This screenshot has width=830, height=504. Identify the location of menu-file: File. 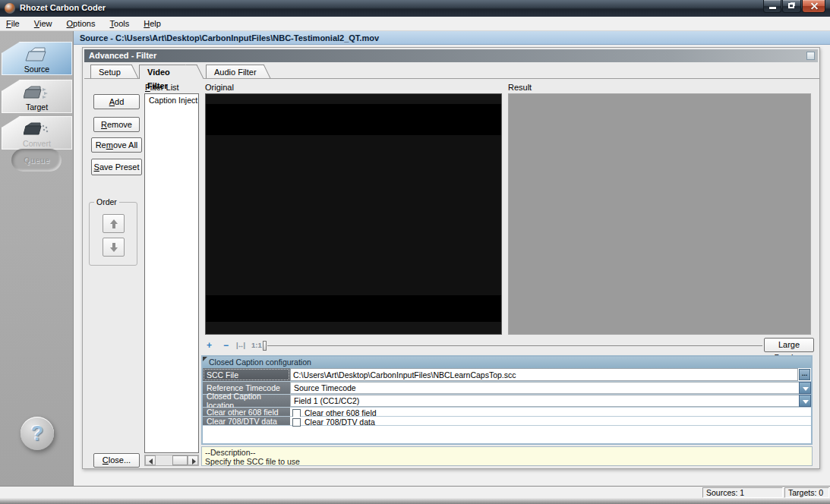
(13, 24).